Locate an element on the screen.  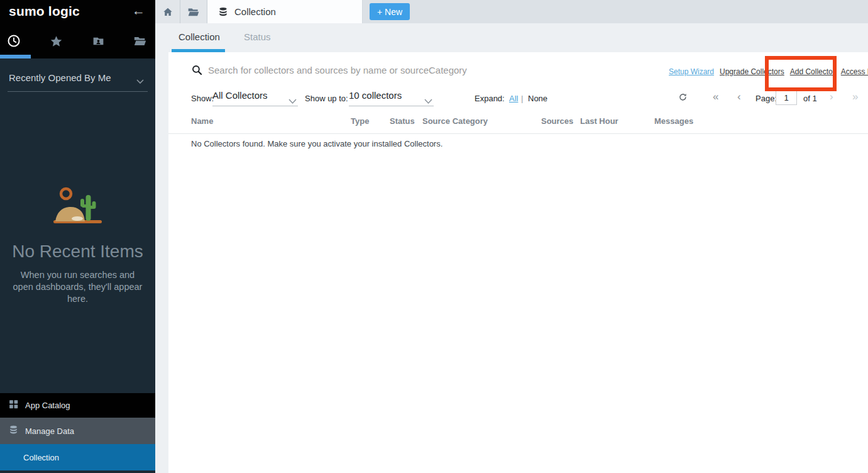
no-recent-items-title: No Recent Items is located at coordinates (78, 252).